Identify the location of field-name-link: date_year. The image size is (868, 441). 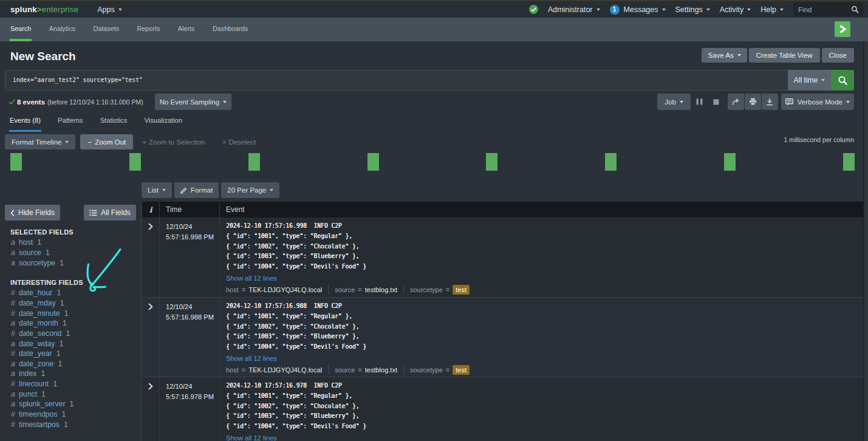
(35, 354).